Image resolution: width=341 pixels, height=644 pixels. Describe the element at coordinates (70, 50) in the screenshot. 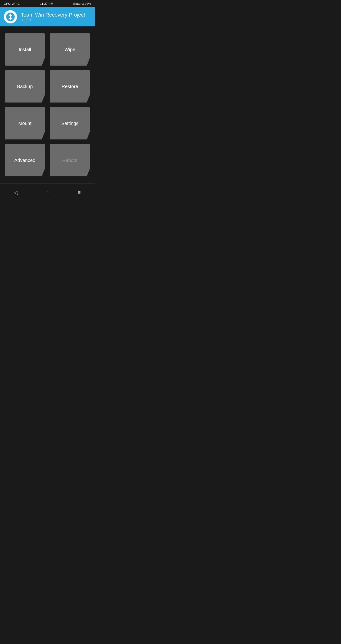

I see `wipe-button: Wipe` at that location.